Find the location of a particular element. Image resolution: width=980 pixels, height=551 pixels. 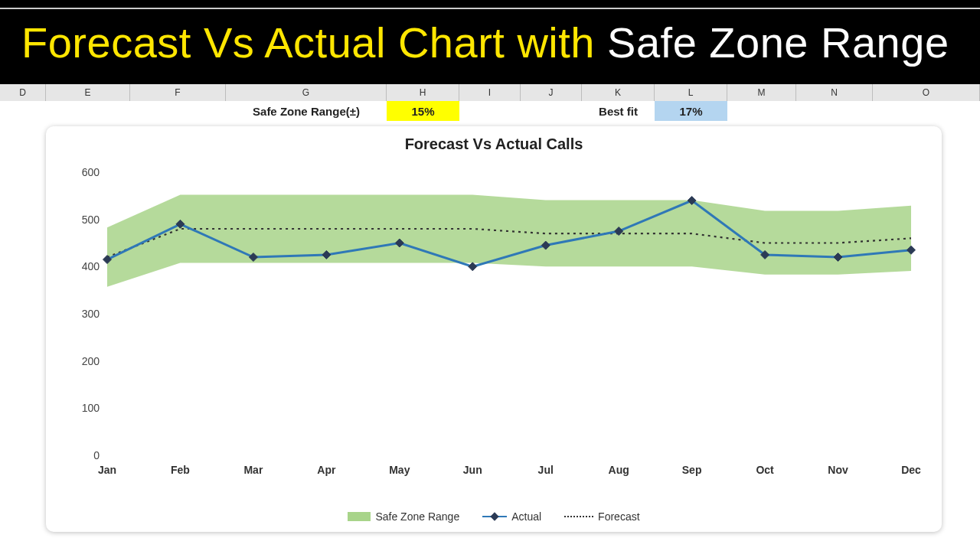

y-tick-label: 100 is located at coordinates (91, 408).